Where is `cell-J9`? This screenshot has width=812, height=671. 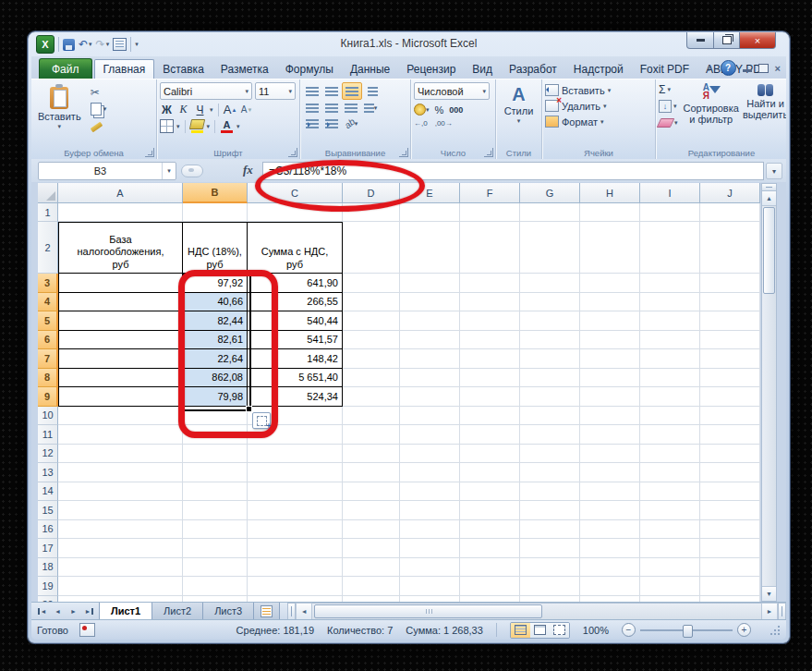
cell-J9 is located at coordinates (730, 397).